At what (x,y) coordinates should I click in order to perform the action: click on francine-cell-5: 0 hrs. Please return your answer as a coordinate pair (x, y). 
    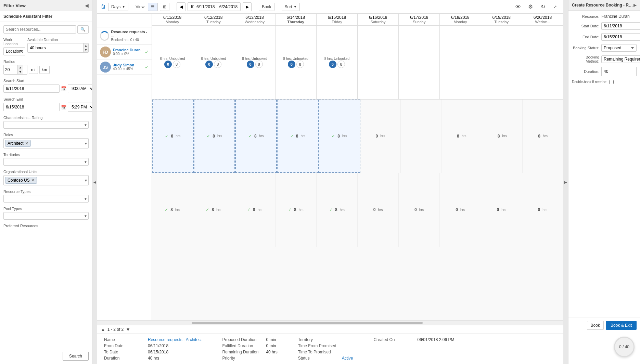
    Looking at the image, I should click on (381, 136).